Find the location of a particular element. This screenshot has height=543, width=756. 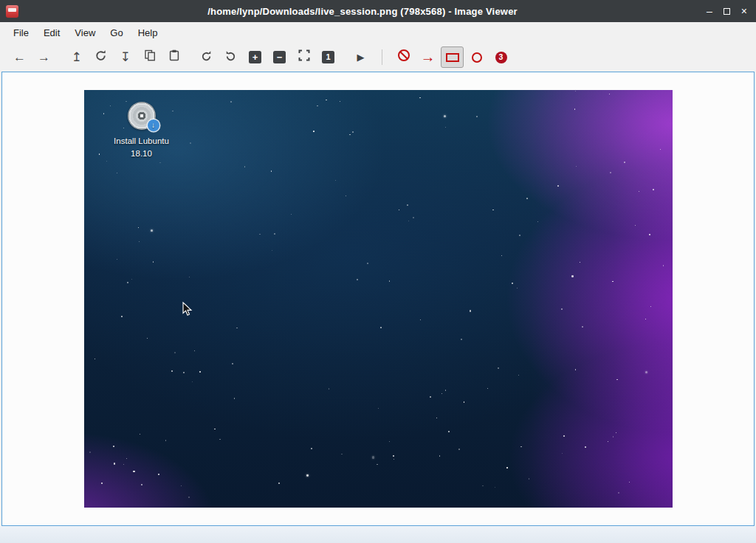

annotate-none-button is located at coordinates (403, 58).